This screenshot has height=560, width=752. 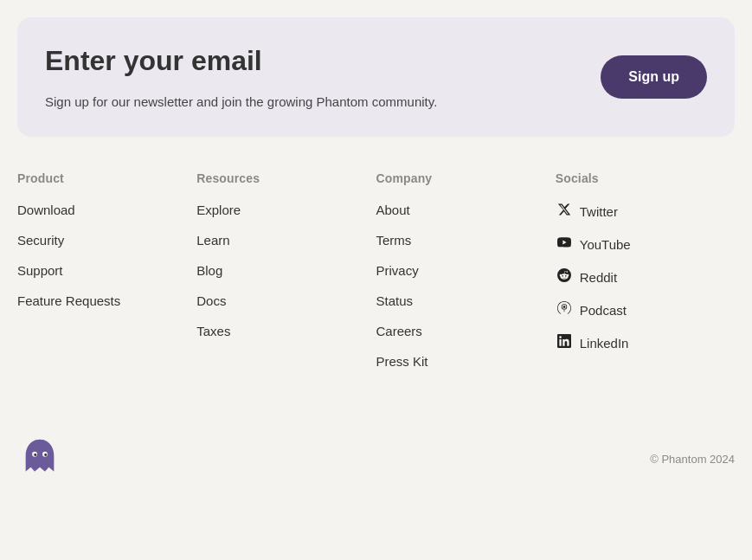 I want to click on product-column-title: Product, so click(x=102, y=178).